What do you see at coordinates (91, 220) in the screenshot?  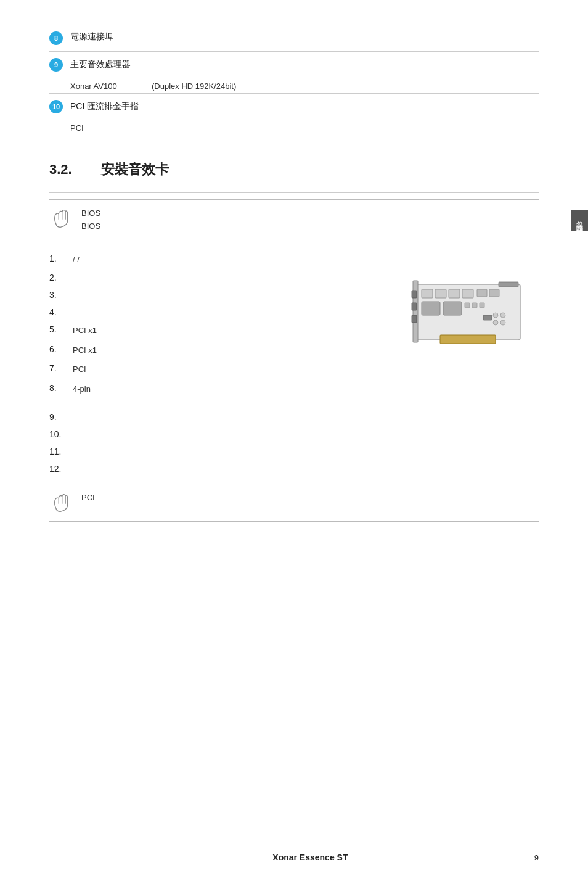 I see `note-text-1: BIOS BIOS` at bounding box center [91, 220].